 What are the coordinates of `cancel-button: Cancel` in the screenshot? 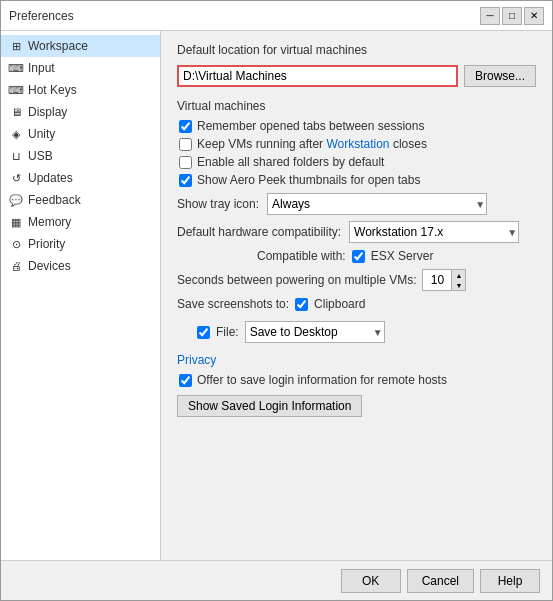 It's located at (440, 581).